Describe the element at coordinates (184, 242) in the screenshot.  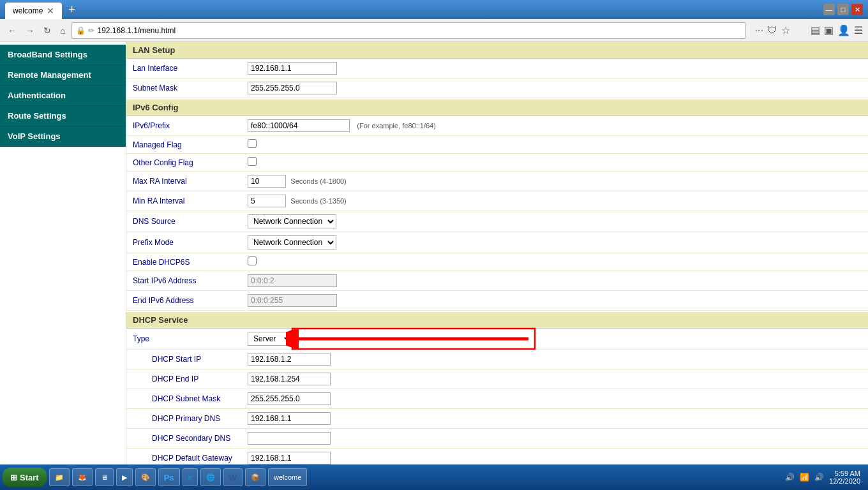
I see `prefix-mode-label: Prefix Mode` at that location.